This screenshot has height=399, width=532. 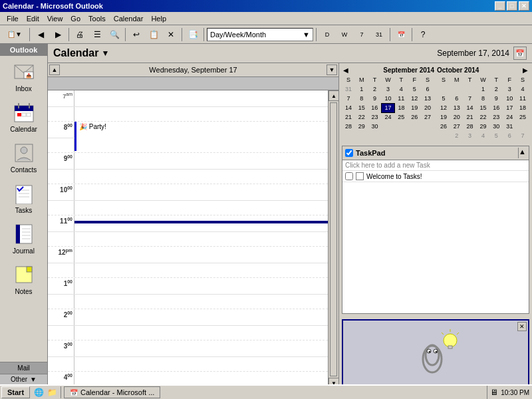 What do you see at coordinates (23, 89) in the screenshot?
I see `inbox-label: Inbox` at bounding box center [23, 89].